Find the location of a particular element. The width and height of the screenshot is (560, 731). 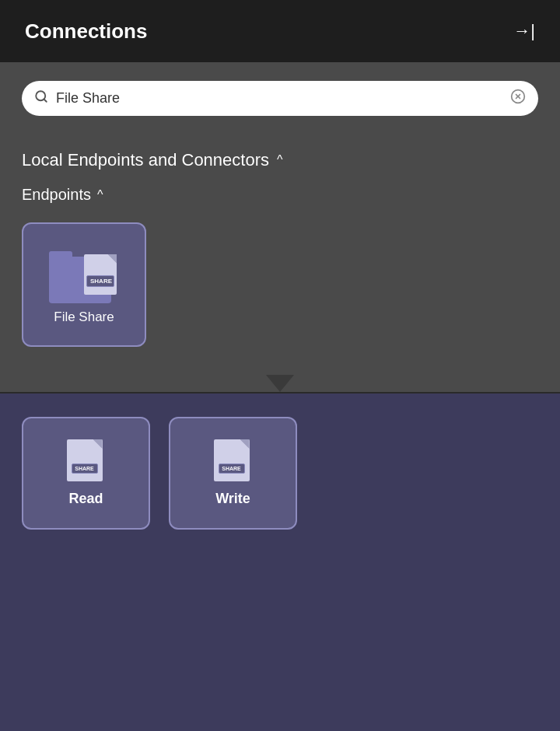

sub-section-chevron: ^ is located at coordinates (100, 195).